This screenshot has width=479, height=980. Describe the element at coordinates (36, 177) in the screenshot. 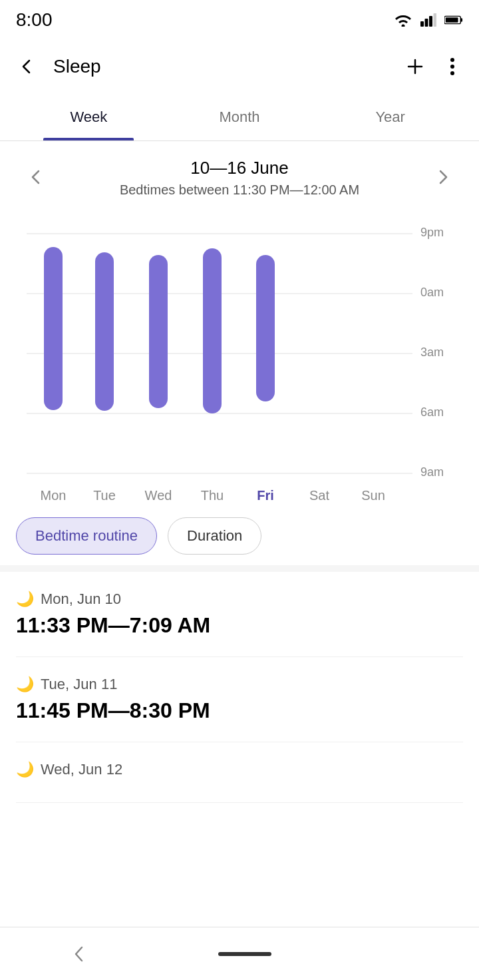

I see `prev-week-button` at that location.